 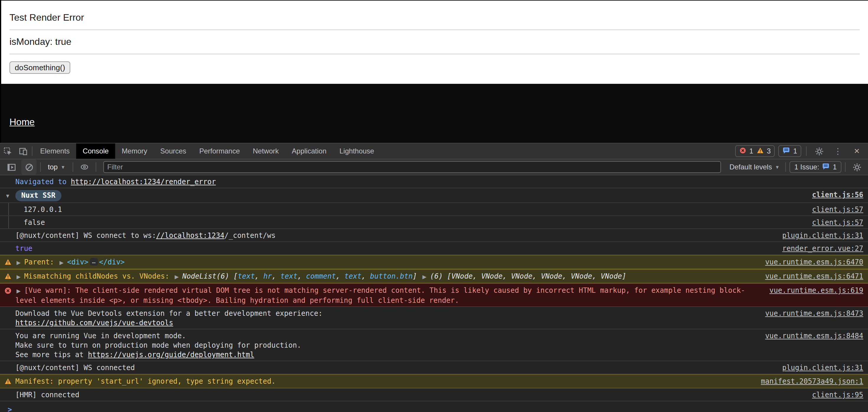 What do you see at coordinates (94, 323) in the screenshot?
I see `console-link: https://github.com/vuejs/vue-devtools` at bounding box center [94, 323].